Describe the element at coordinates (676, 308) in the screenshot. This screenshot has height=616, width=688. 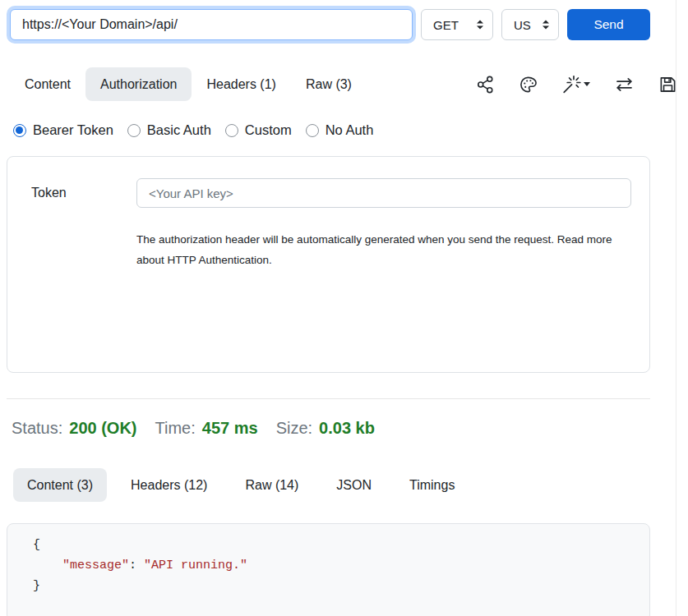
I see `page-edge-line` at that location.